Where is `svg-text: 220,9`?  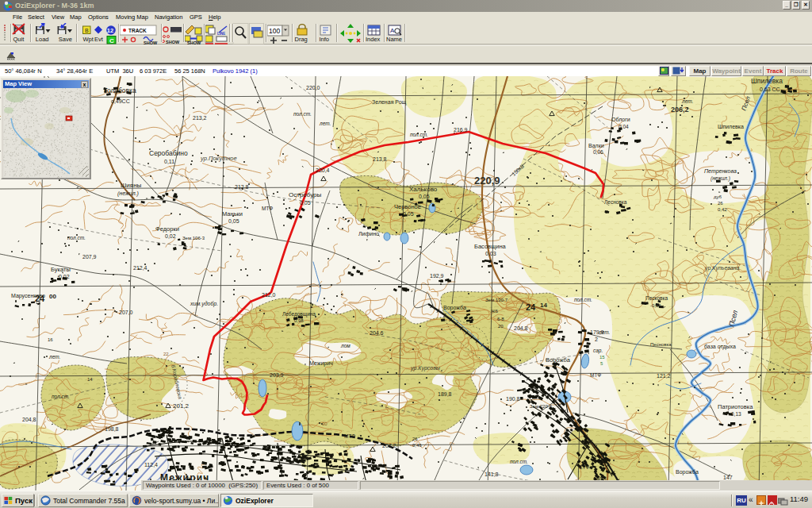
svg-text: 220,9 is located at coordinates (487, 181).